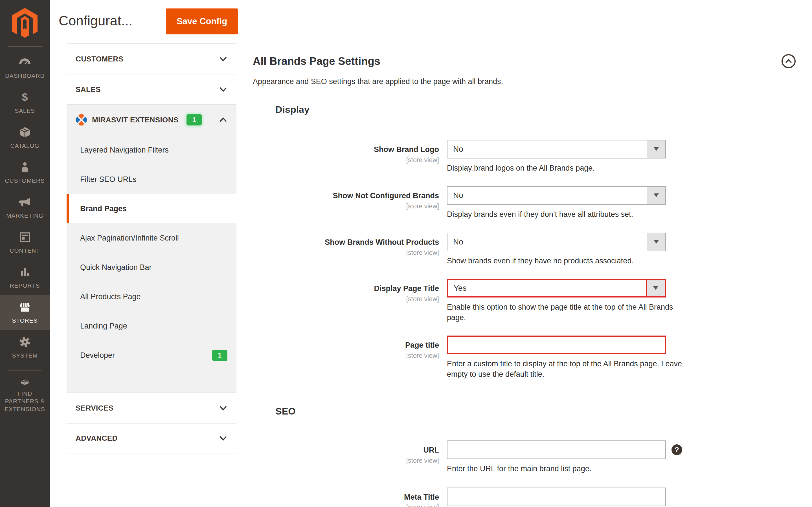 This screenshot has width=812, height=507. I want to click on submenu-item-developer: Developer 1, so click(152, 355).